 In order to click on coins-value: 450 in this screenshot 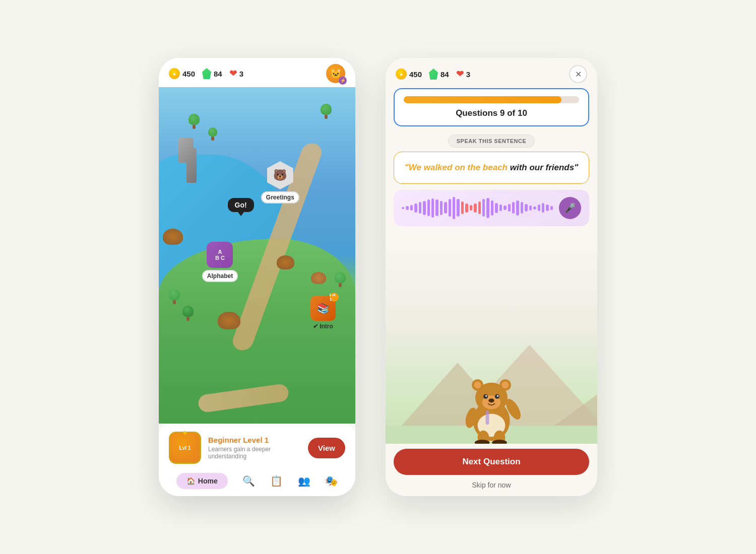, I will do `click(188, 74)`.